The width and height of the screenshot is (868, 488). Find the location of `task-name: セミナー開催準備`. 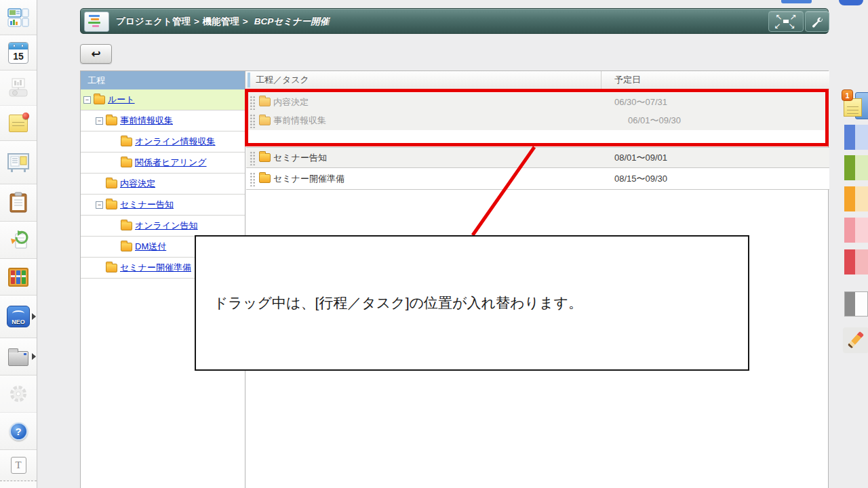

task-name: セミナー開催準備 is located at coordinates (309, 179).